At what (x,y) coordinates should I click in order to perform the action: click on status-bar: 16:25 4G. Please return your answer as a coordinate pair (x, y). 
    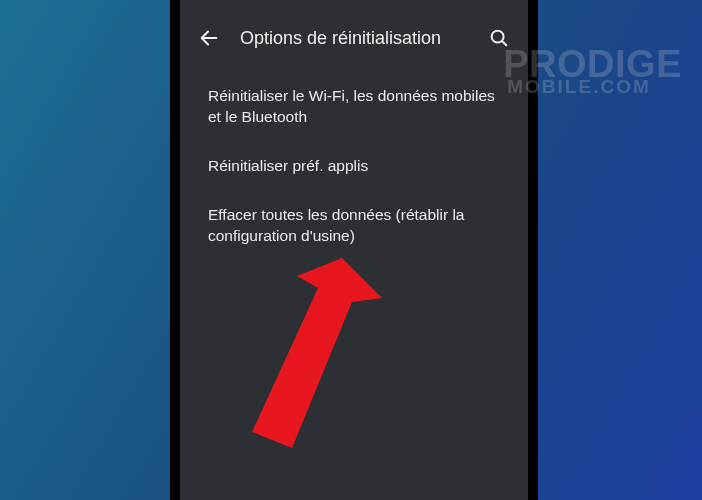
    Looking at the image, I should click on (354, 1).